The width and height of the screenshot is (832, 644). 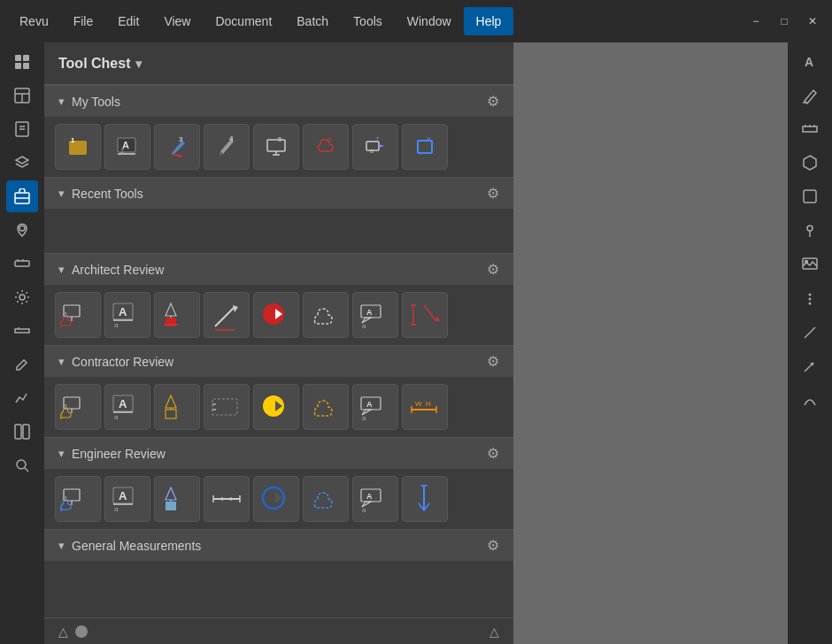 I want to click on menu-revu: Revu, so click(x=34, y=21).